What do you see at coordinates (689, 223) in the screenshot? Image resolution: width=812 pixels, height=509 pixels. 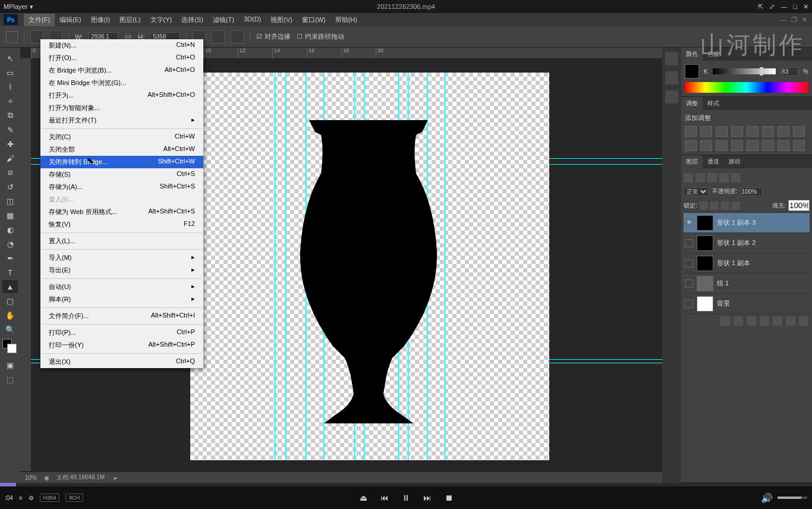 I see `visibility-icon: 👁` at bounding box center [689, 223].